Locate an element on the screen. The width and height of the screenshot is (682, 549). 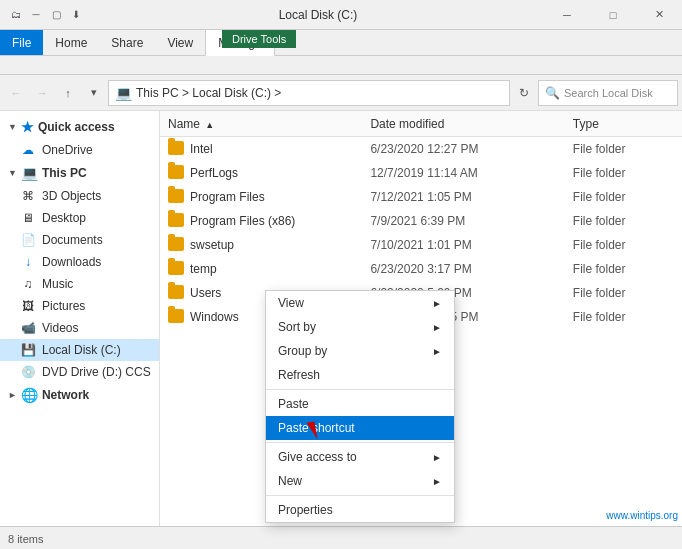
ctx-item-label: Give access to is located at coordinates (318, 457).